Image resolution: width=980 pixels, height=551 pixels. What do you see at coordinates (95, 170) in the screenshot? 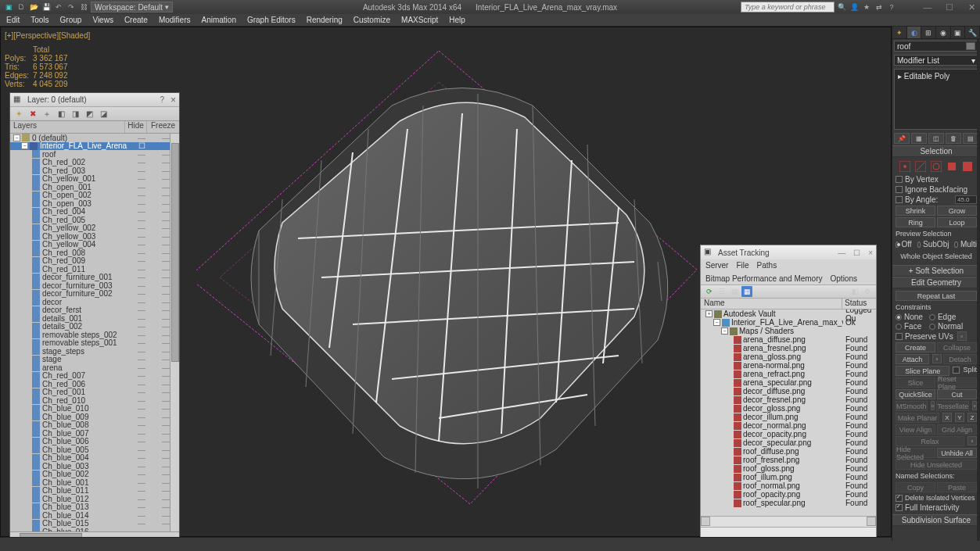
I see `layer-item: Ch_red_003——` at bounding box center [95, 170].